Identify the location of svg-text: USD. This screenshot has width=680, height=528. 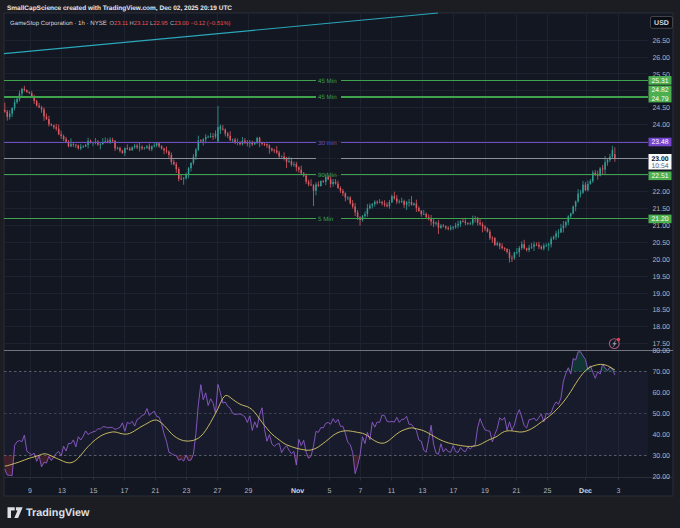
(662, 24).